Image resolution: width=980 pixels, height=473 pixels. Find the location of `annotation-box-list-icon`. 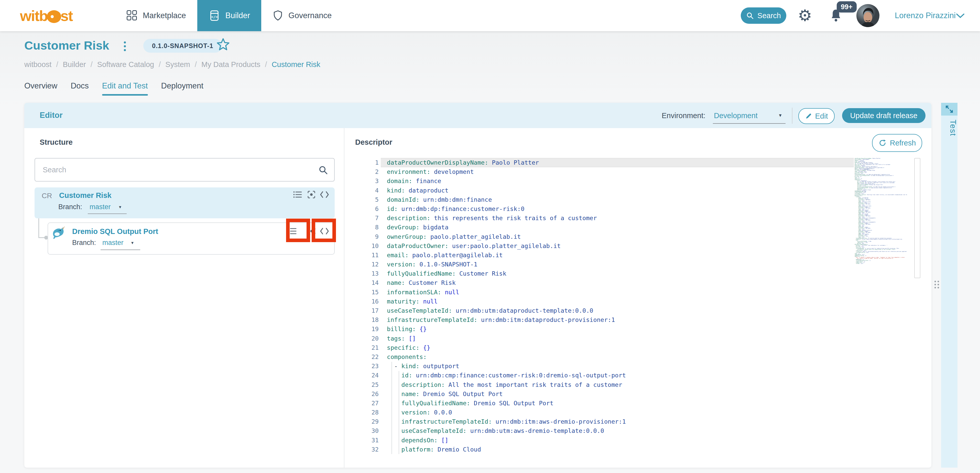

annotation-box-list-icon is located at coordinates (298, 230).